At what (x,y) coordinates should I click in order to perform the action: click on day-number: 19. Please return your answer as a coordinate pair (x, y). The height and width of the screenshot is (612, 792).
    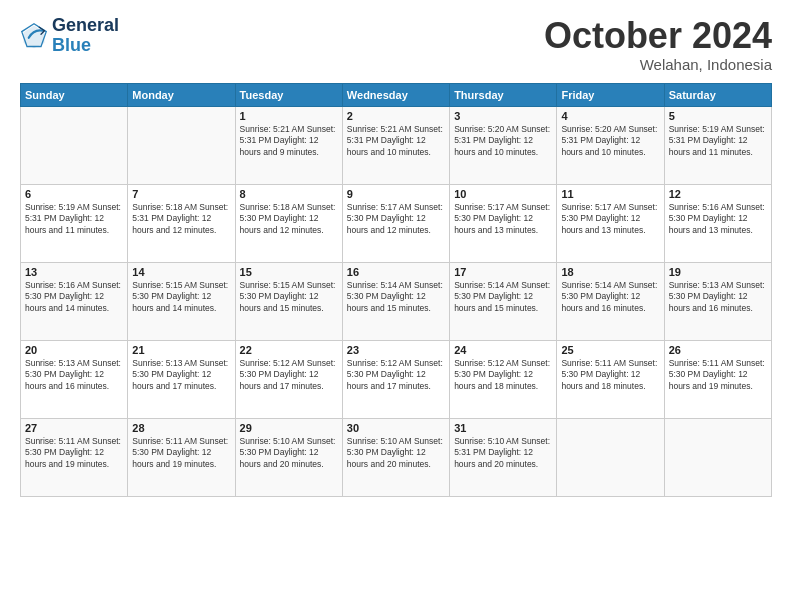
    Looking at the image, I should click on (718, 272).